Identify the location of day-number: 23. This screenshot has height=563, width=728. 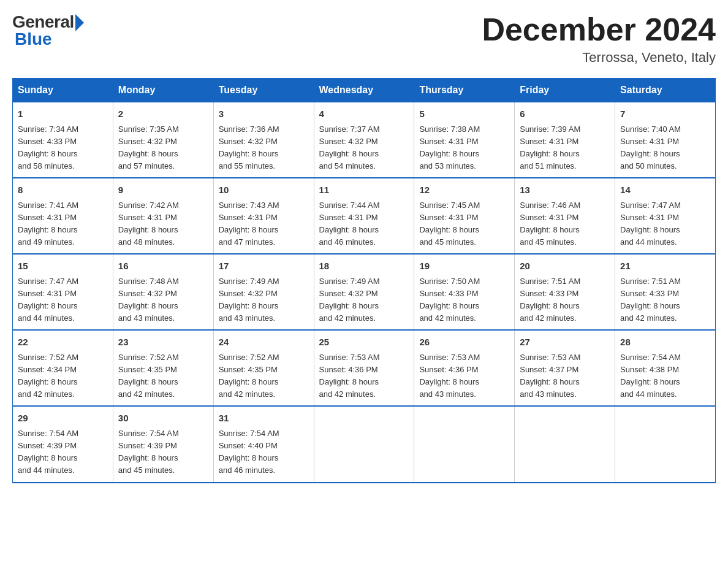
(163, 342).